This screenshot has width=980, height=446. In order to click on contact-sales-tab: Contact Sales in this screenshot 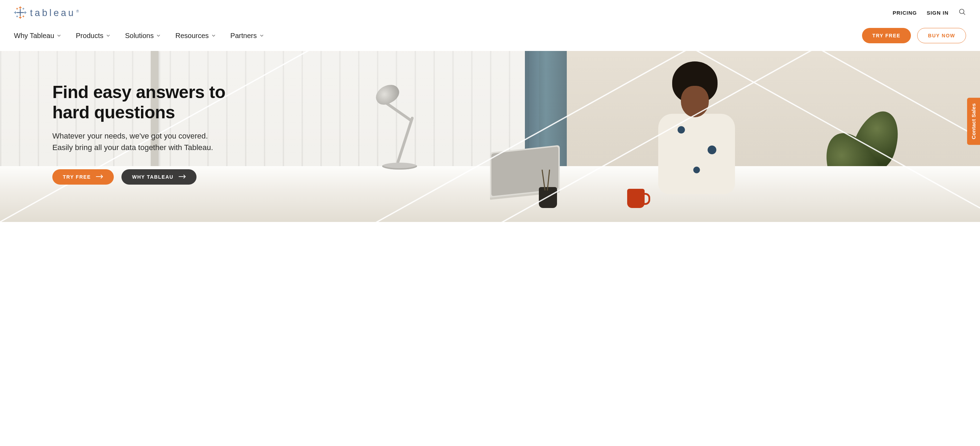, I will do `click(974, 121)`.